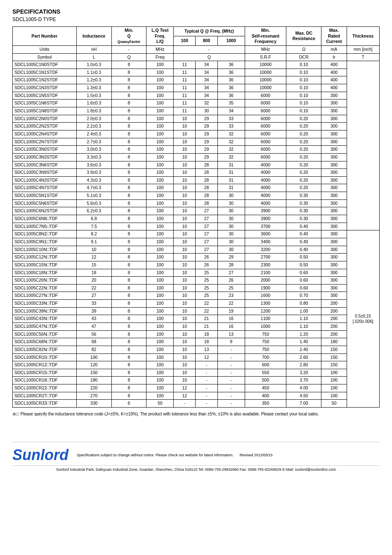  Describe the element at coordinates (334, 358) in the screenshot. I see `data-cell: 150` at that location.